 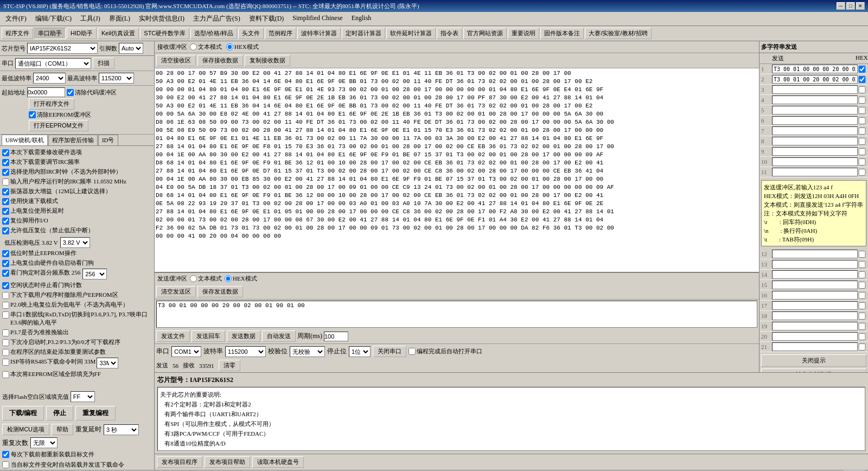 I want to click on publish-help-button: 发布项目帮助, so click(x=227, y=462).